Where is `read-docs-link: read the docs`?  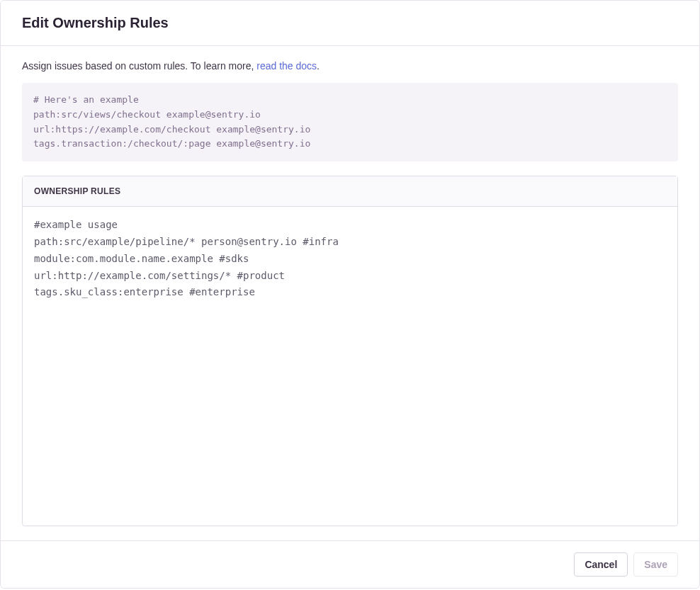 read-docs-link: read the docs is located at coordinates (286, 66).